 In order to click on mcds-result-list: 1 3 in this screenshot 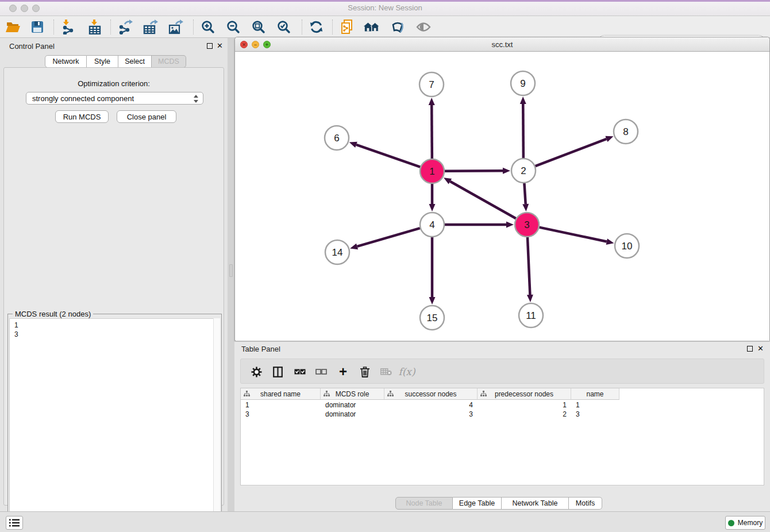, I will do `click(111, 425)`.